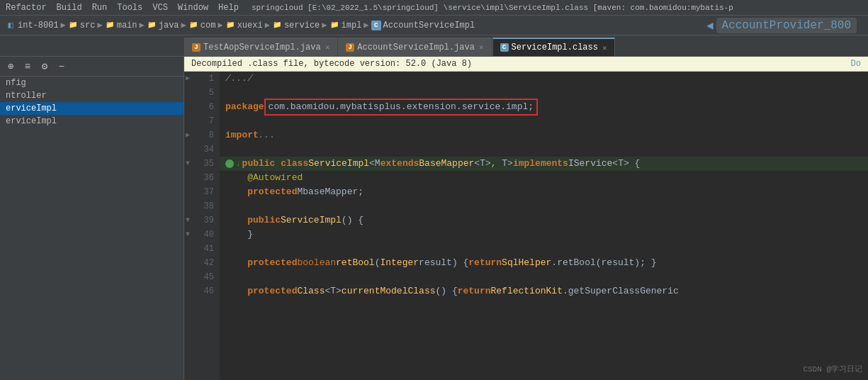 The image size is (868, 380). I want to click on kw-implements: implements, so click(541, 164).